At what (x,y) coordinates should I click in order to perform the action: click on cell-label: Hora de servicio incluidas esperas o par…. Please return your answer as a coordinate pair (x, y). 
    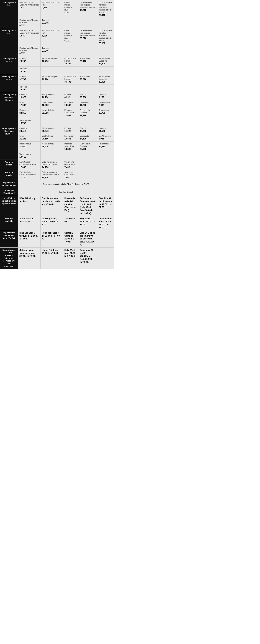
    Looking at the image, I should click on (106, 8).